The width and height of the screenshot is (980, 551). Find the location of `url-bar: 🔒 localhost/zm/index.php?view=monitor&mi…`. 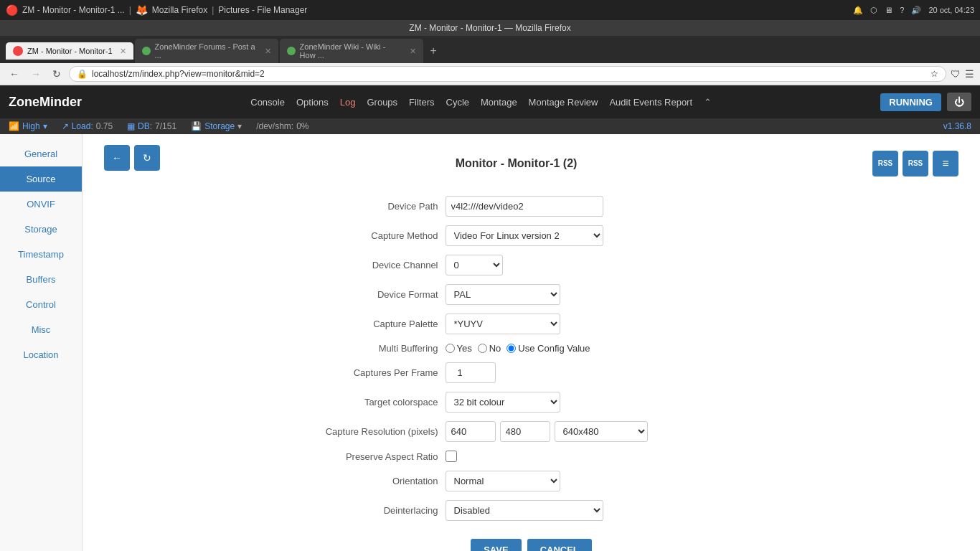

url-bar: 🔒 localhost/zm/index.php?view=monitor&mi… is located at coordinates (508, 74).